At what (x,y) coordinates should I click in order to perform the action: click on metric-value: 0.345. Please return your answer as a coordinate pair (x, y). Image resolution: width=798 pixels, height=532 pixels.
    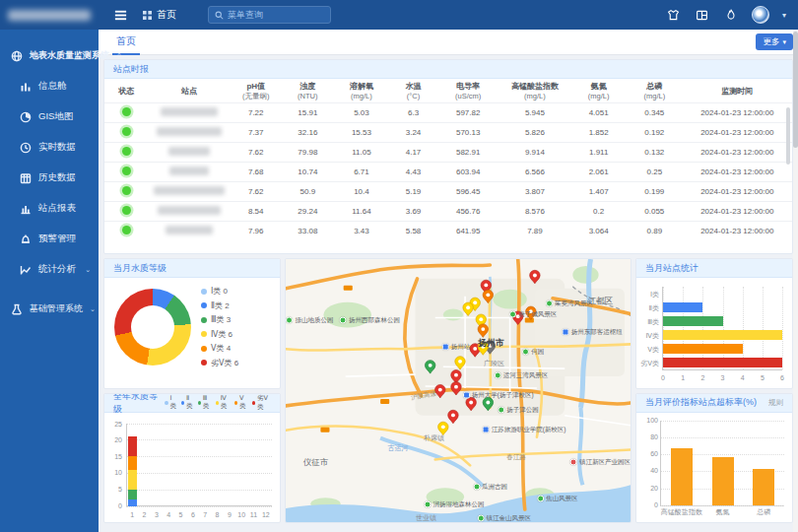
    Looking at the image, I should click on (654, 113).